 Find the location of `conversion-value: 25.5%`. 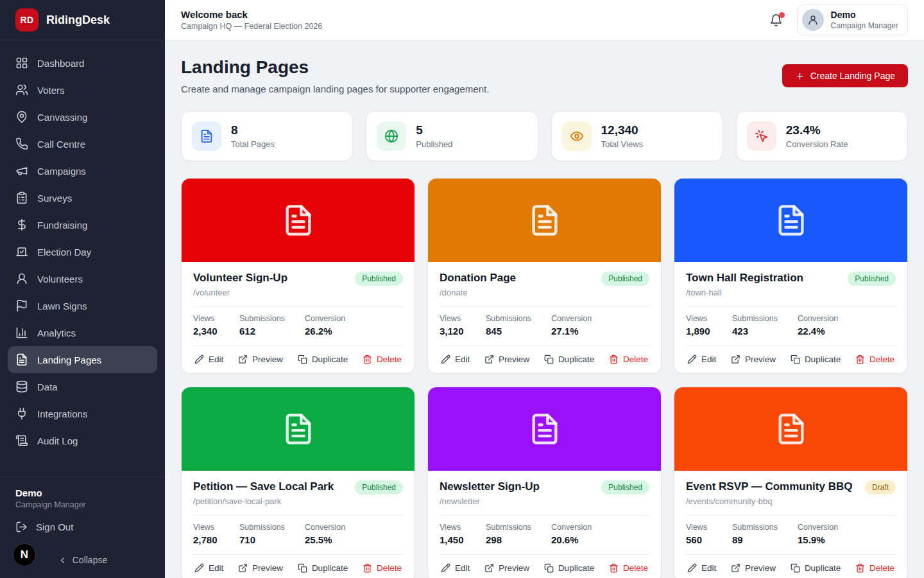

conversion-value: 25.5% is located at coordinates (325, 539).